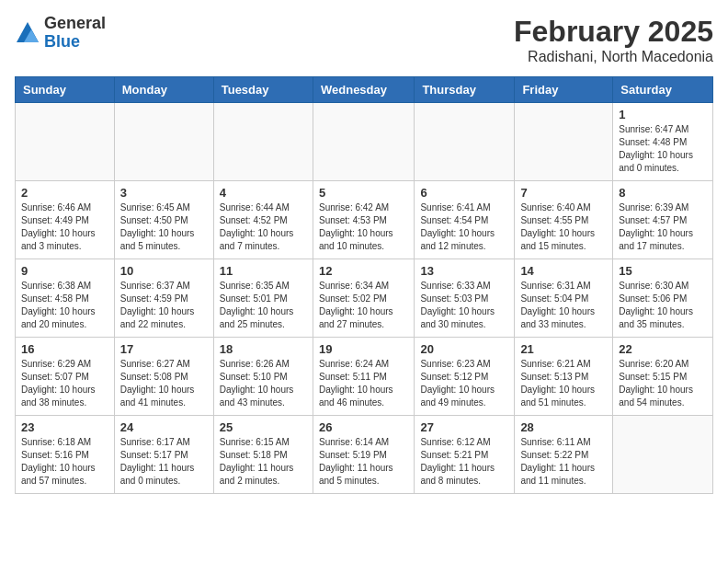 The width and height of the screenshot is (728, 563). I want to click on day-number: 6, so click(464, 193).